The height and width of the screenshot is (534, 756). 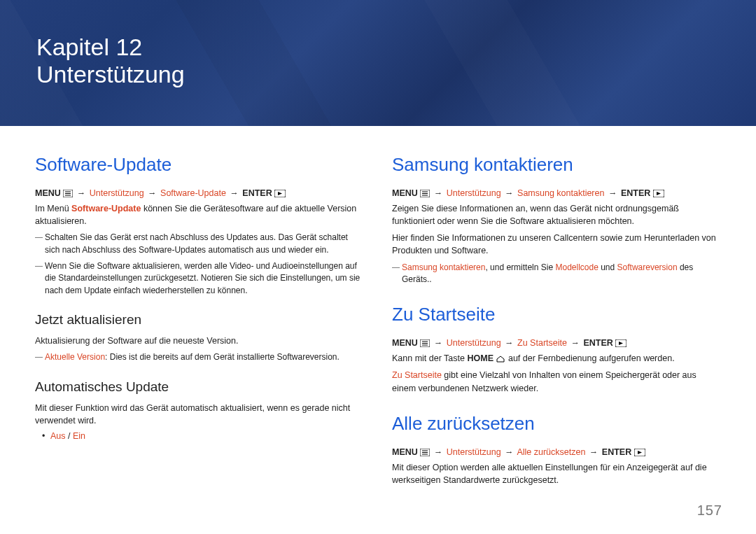 I want to click on page-number: 157, so click(x=710, y=511).